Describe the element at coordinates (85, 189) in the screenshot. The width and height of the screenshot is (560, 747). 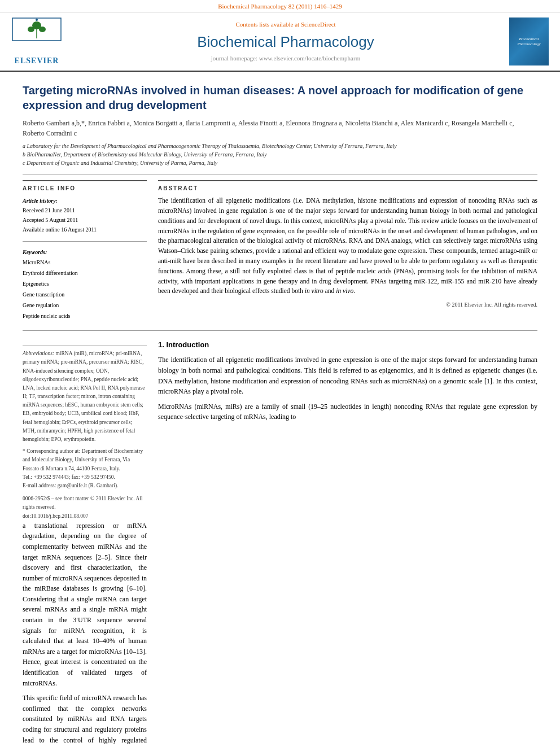
I see `article-info-label: ARTICLE INFO` at that location.